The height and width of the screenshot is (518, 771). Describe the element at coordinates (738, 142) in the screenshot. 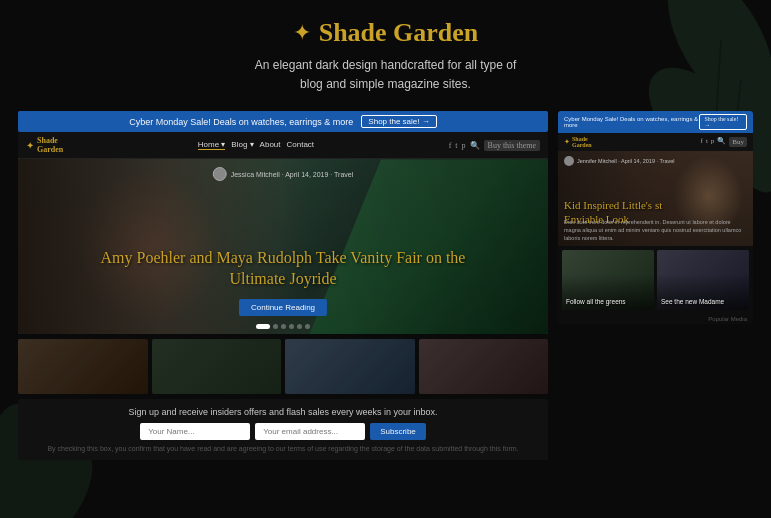

I see `right-buy-button: Buy` at that location.